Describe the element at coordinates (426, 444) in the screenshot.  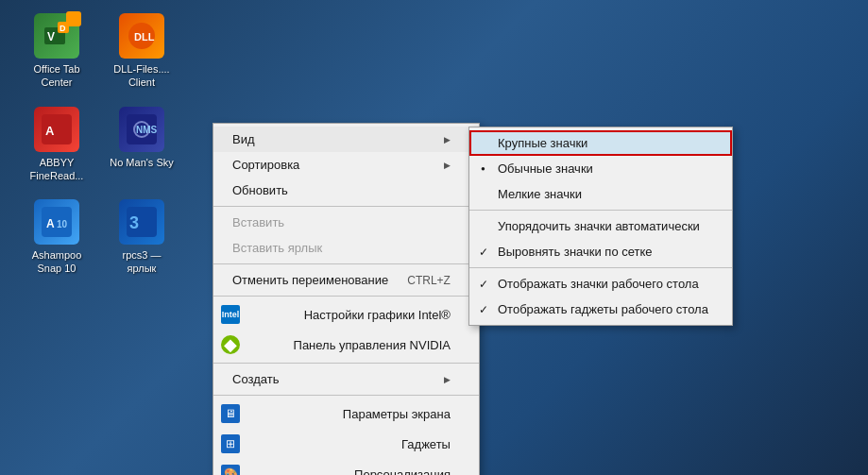
I see `gadgets-label: Гаджеты` at that location.